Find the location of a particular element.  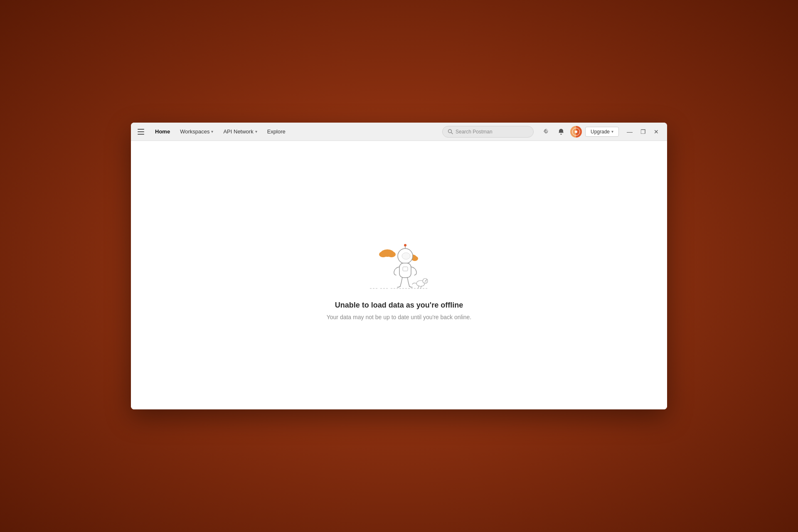

nav-workspaces: Workspaces ▾ is located at coordinates (197, 131).